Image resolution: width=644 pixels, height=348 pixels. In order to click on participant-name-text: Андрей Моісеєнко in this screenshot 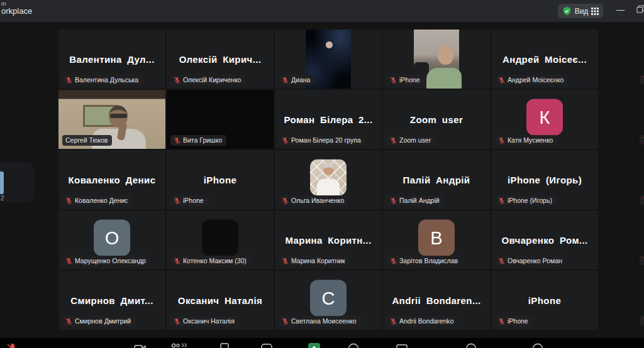, I will do `click(536, 80)`.